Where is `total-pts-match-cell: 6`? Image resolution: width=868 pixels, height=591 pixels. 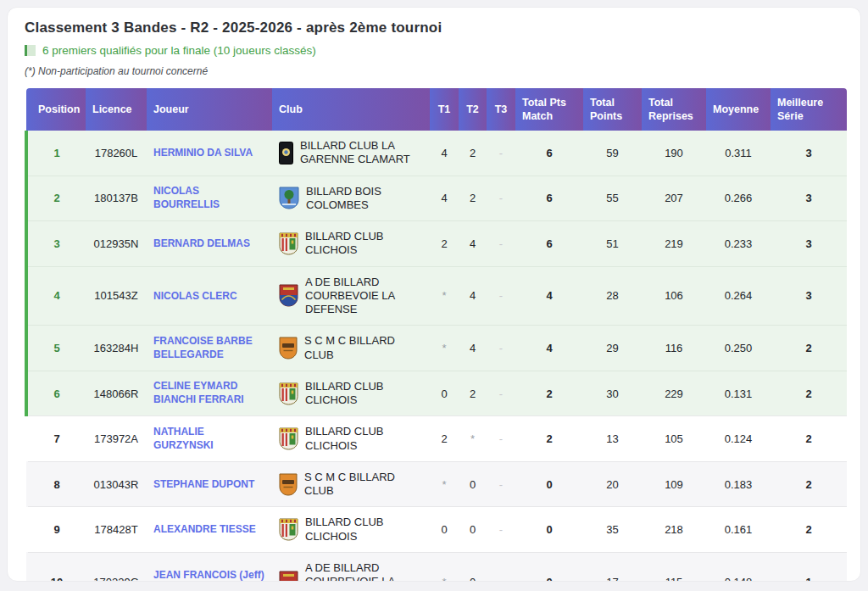
total-pts-match-cell: 6 is located at coordinates (549, 198).